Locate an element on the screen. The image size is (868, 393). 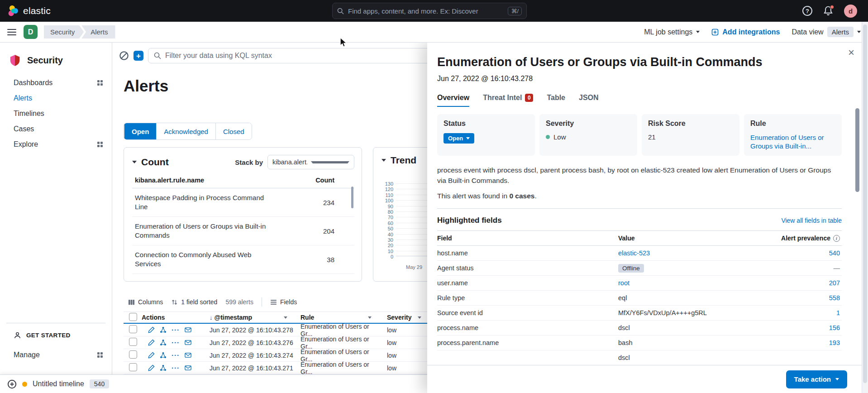
sidebar-item: Alerts is located at coordinates (56, 98).